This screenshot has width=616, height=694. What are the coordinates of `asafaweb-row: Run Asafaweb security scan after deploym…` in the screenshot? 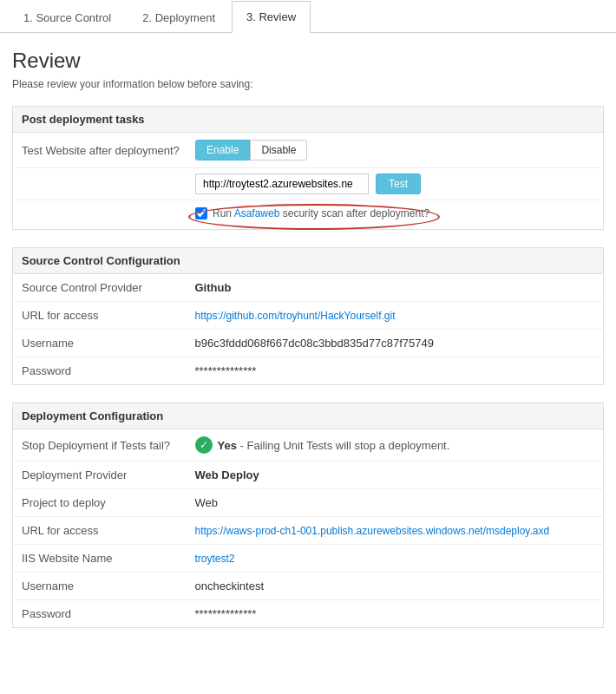 It's located at (308, 215).